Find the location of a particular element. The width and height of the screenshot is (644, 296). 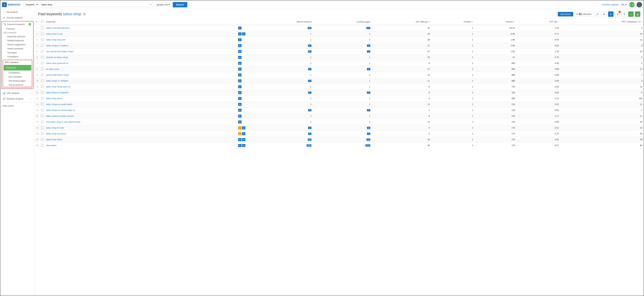

keyword-link: best tattoo shop in san antonio texas is located at coordinates (63, 122).